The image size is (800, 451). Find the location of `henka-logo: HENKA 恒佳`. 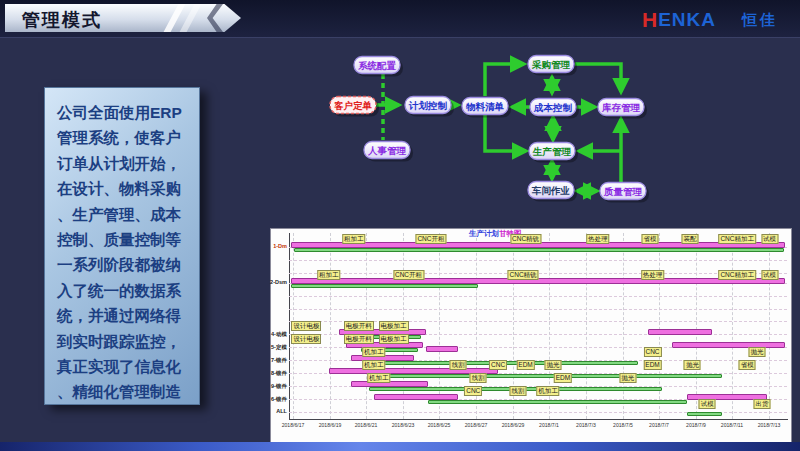

henka-logo: HENKA 恒佳 is located at coordinates (710, 20).